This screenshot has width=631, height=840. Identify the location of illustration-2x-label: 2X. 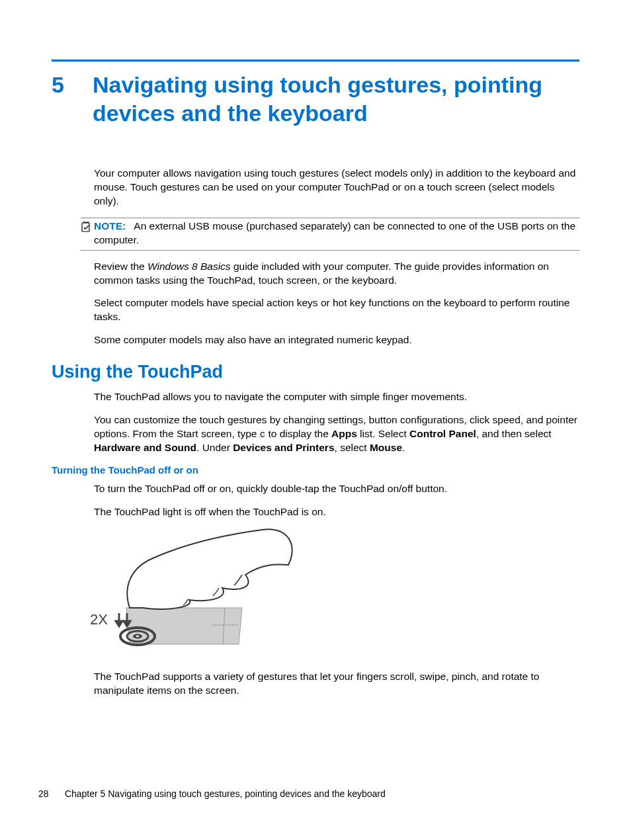
(99, 619).